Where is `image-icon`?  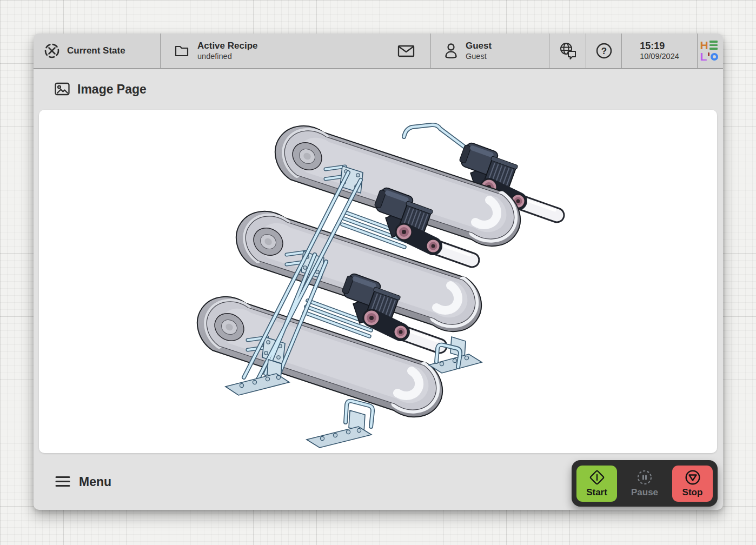 image-icon is located at coordinates (62, 89).